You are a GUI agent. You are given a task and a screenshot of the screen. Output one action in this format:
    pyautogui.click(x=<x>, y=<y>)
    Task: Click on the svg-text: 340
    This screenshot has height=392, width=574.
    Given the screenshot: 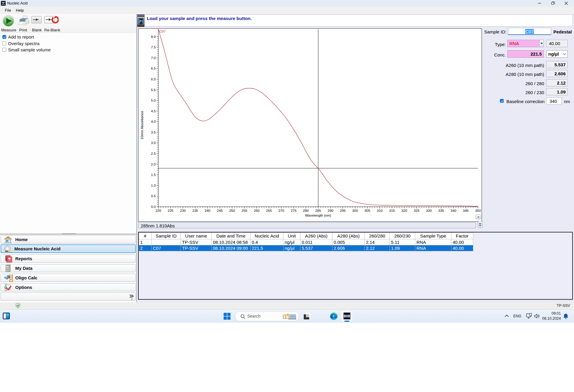 What is the action you would take?
    pyautogui.click(x=453, y=211)
    